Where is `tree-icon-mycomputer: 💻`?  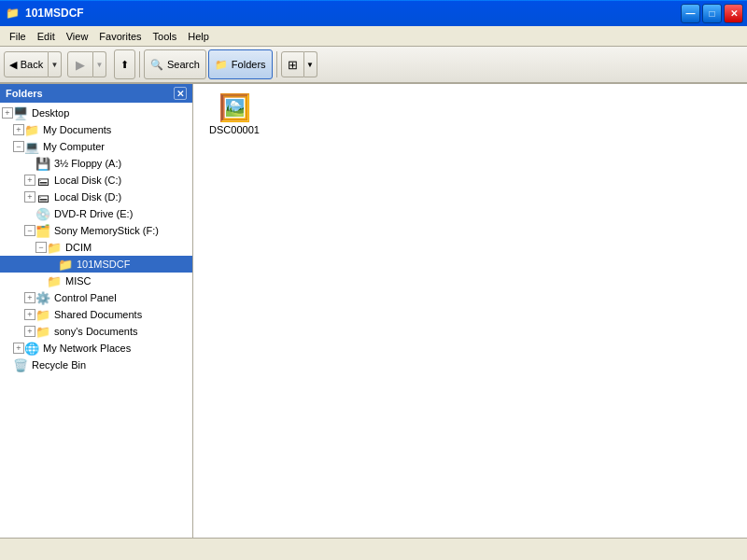
tree-icon-mycomputer: 💻 is located at coordinates (32, 147).